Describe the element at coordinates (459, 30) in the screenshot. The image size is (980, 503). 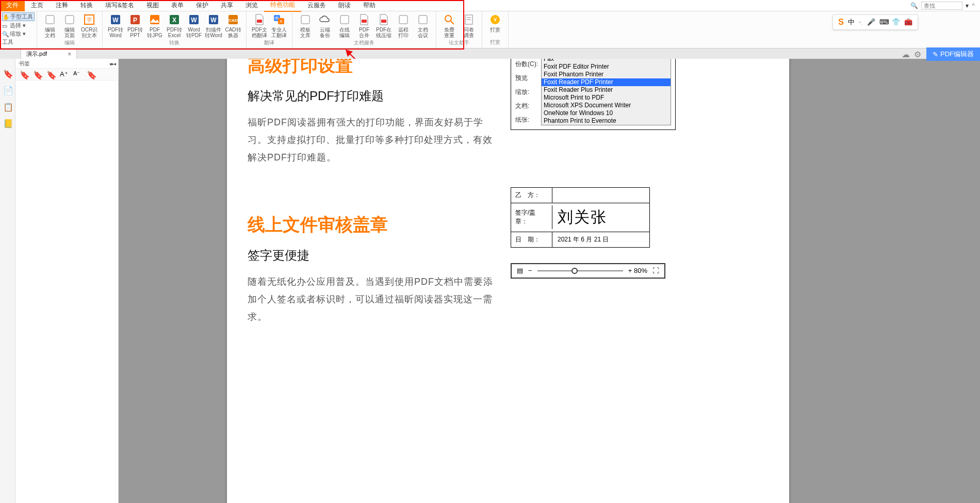
I see `ribbon-group: 免费 查重问卷 调查论文助手` at that location.